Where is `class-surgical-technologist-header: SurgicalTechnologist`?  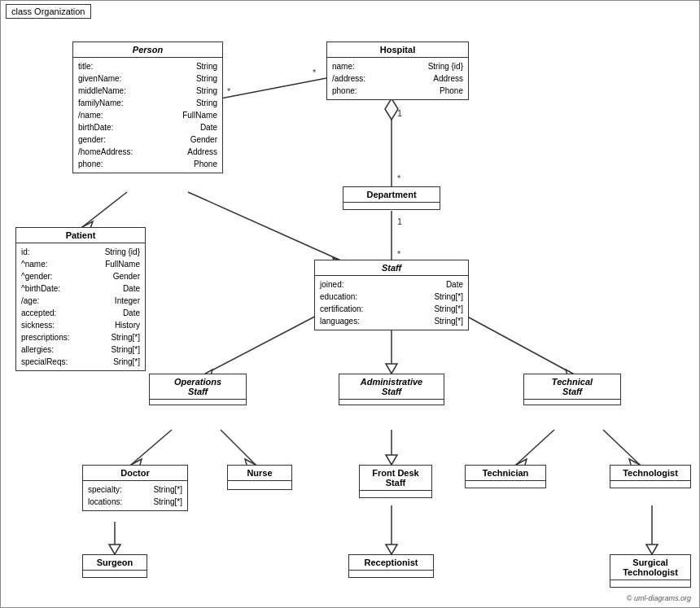
class-surgical-technologist-header: SurgicalTechnologist is located at coordinates (650, 568).